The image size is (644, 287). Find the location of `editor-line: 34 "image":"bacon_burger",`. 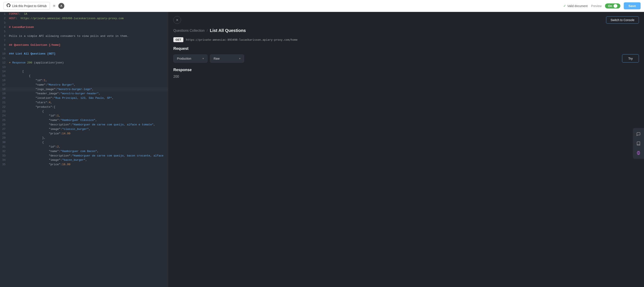

editor-line: 34 "image":"bacon_burger", is located at coordinates (84, 160).